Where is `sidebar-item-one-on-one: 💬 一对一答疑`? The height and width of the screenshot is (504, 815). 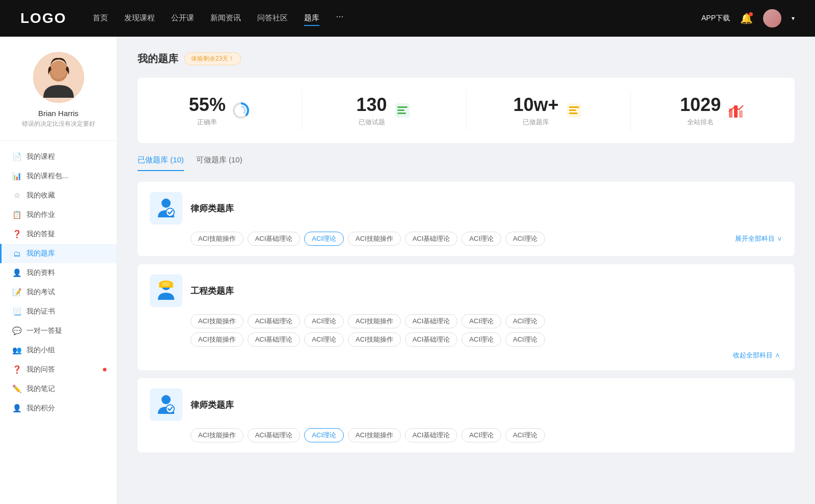 sidebar-item-one-on-one: 💬 一对一答疑 is located at coordinates (58, 331).